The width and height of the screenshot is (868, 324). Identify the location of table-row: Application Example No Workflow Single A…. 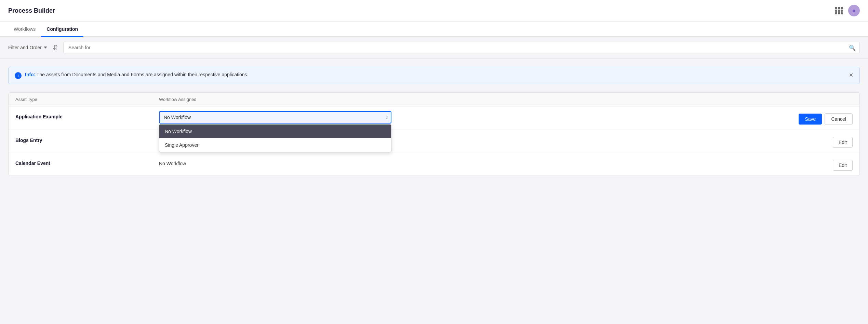
(434, 118).